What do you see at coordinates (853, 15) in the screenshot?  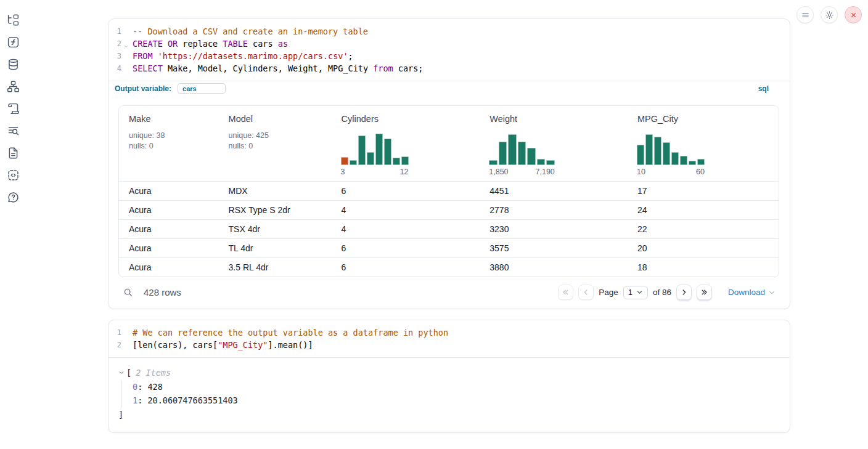 I see `shutdown-button` at bounding box center [853, 15].